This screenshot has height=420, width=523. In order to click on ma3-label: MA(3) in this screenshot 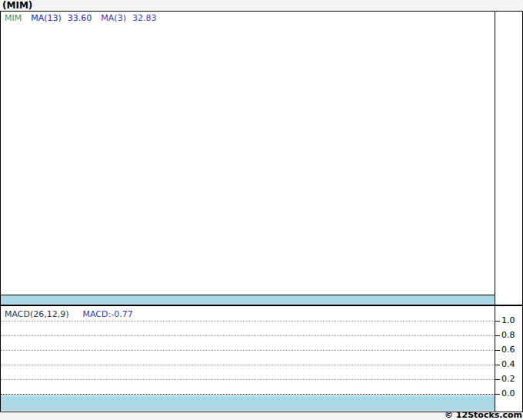, I will do `click(114, 18)`.